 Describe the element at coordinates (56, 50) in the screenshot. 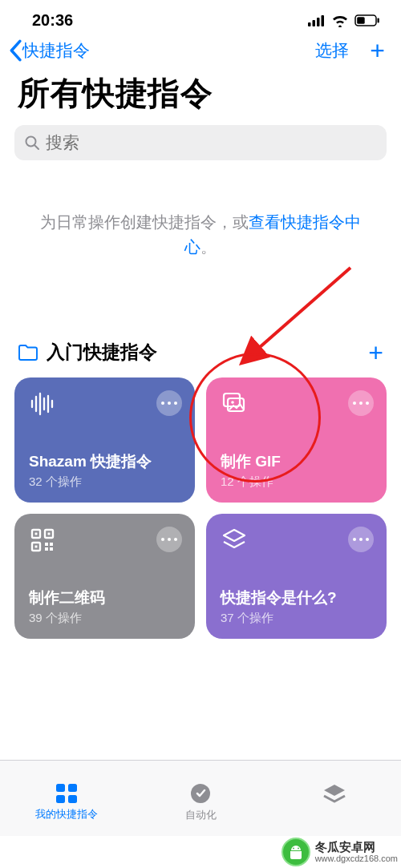

I see `back-label: 快捷指令` at that location.